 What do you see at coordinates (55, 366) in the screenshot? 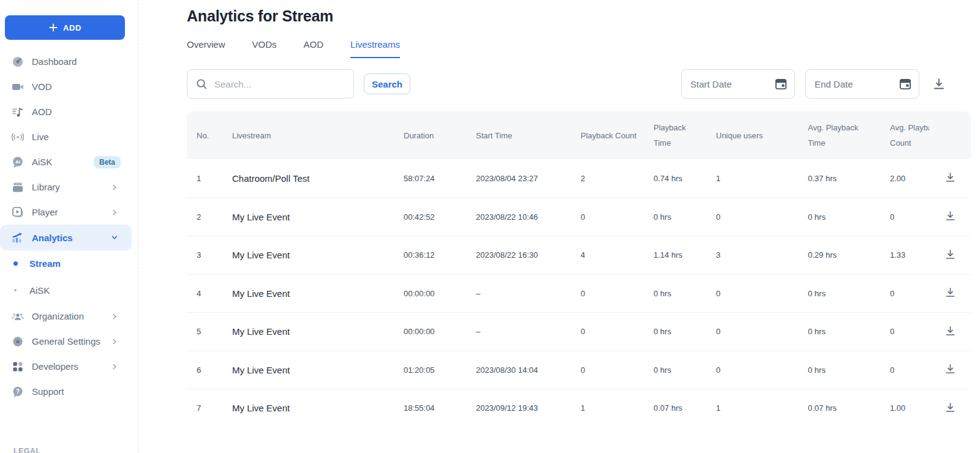
I see `sidebar-item-label: Developers` at bounding box center [55, 366].